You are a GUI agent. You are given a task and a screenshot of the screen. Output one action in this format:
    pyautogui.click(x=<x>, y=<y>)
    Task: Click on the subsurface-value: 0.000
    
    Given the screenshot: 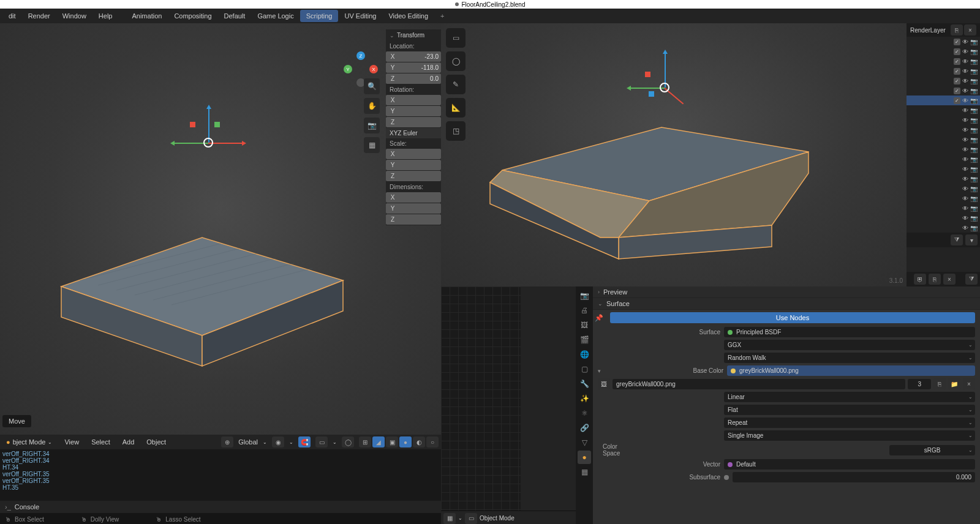 What is the action you would take?
    pyautogui.click(x=854, y=477)
    